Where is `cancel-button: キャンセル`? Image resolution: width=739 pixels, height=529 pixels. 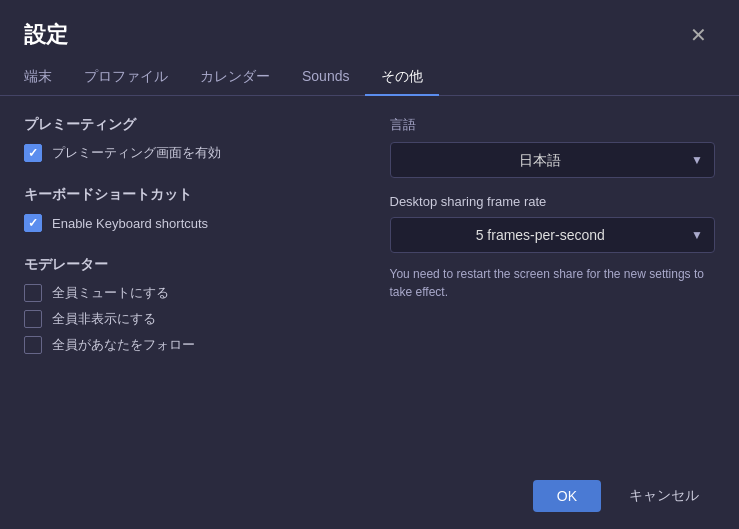 cancel-button: キャンセル is located at coordinates (664, 496).